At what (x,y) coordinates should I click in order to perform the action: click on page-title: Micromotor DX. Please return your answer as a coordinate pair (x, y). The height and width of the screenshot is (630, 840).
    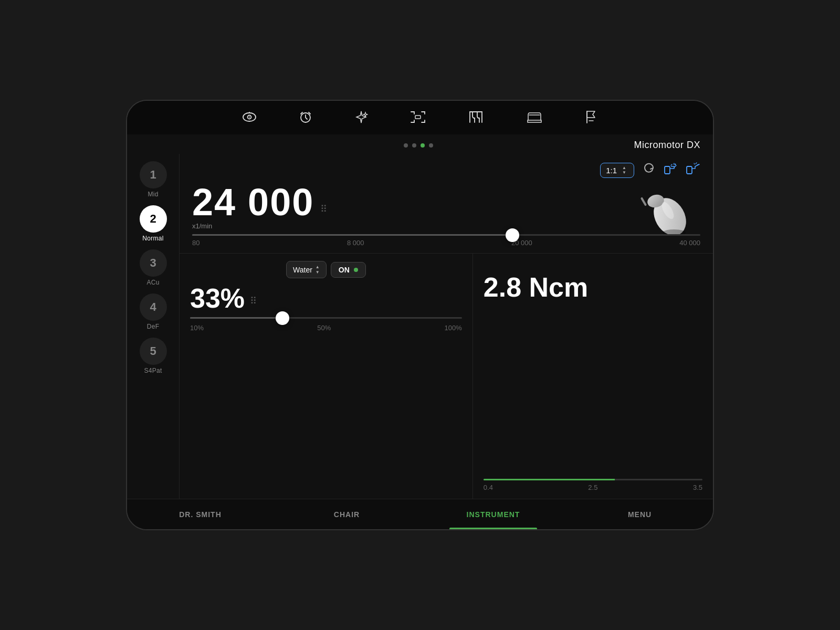
    Looking at the image, I should click on (667, 145).